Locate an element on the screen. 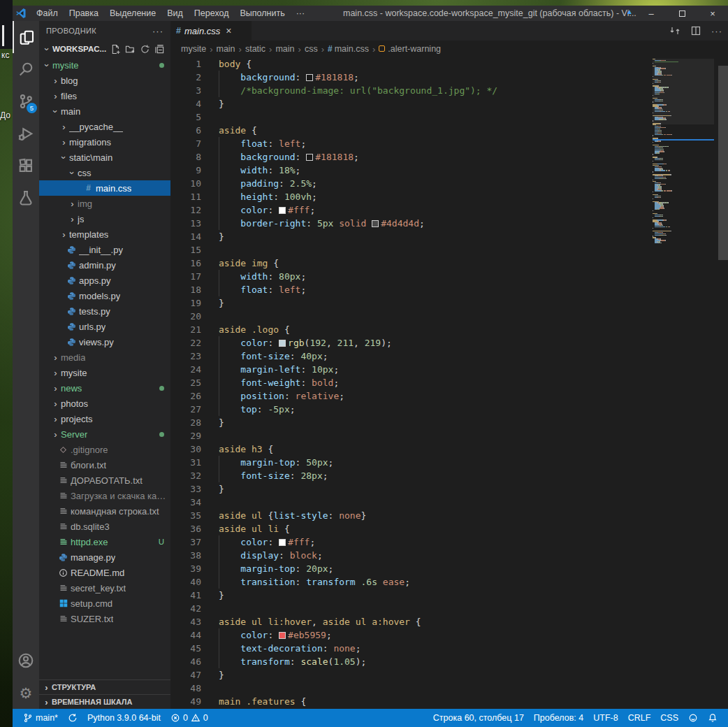 The height and width of the screenshot is (727, 728). code-line: 15 is located at coordinates (449, 250).